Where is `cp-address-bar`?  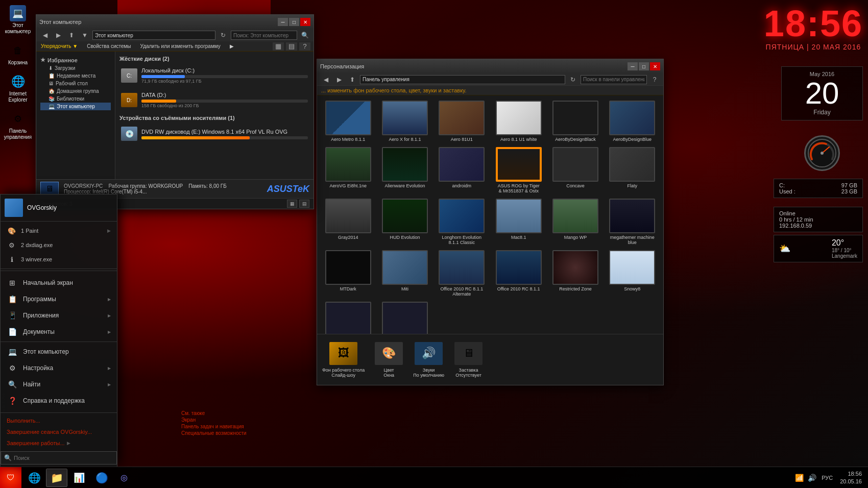
cp-address-bar is located at coordinates (463, 80).